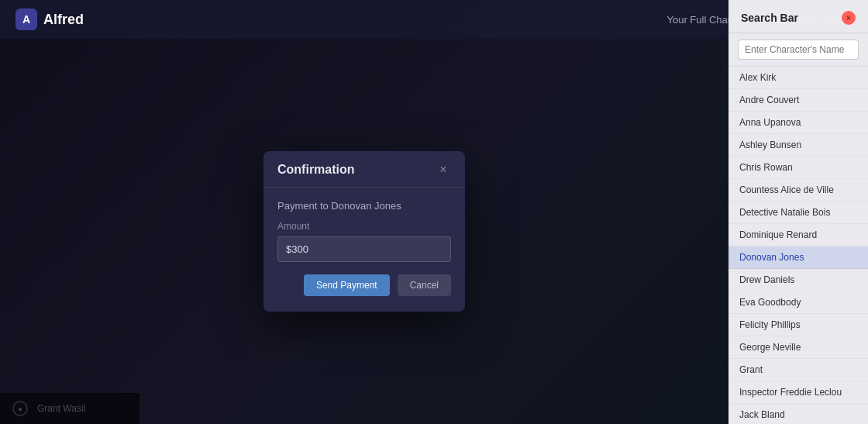 Image resolution: width=868 pixels, height=424 pixels. I want to click on character-item: Felicity Phillips, so click(798, 326).